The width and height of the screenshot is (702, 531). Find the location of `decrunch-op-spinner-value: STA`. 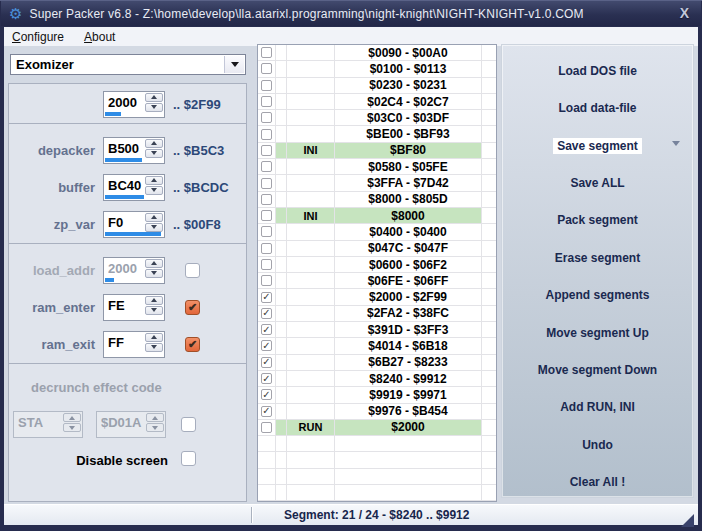

decrunch-op-spinner-value: STA is located at coordinates (40, 422).